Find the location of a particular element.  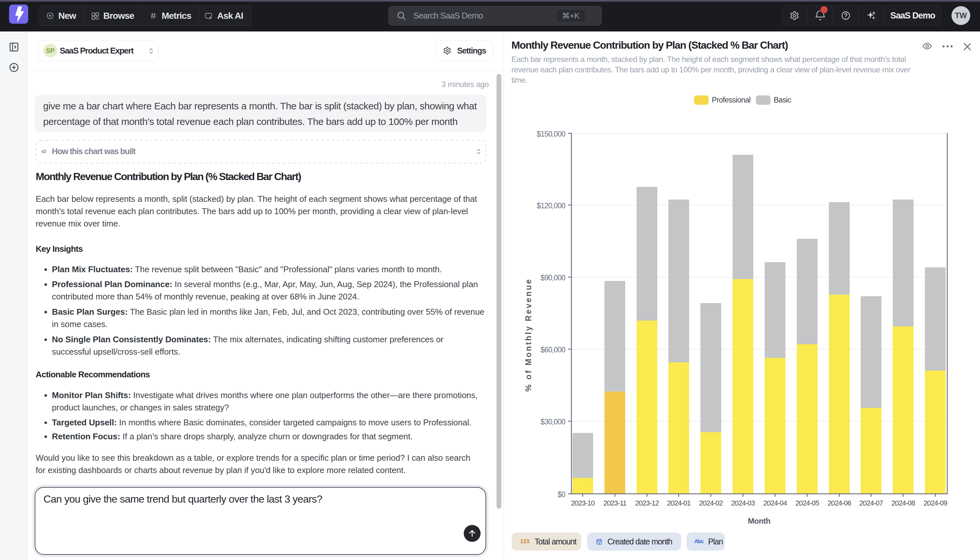

svg-text: 2024-02 is located at coordinates (711, 503).